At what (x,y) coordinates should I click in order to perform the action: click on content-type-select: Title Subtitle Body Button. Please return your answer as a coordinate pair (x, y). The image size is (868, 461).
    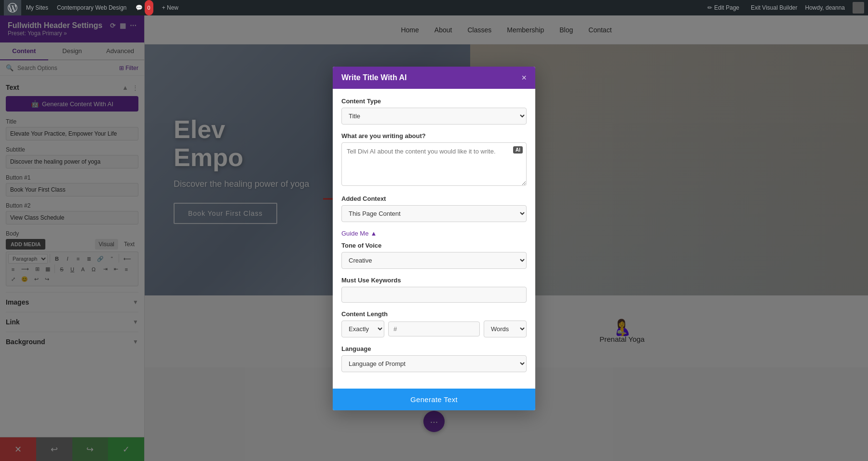
    Looking at the image, I should click on (434, 116).